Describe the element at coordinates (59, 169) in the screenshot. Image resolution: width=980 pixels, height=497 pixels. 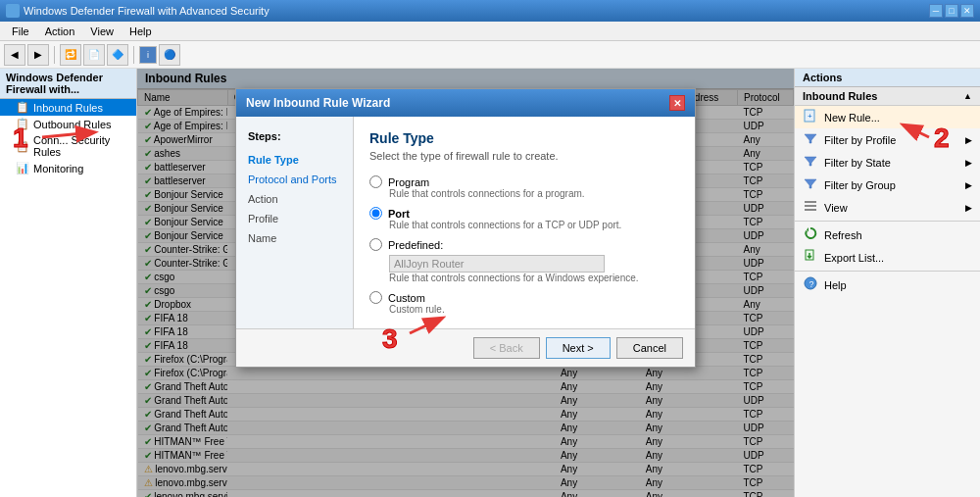
I see `monitoring-label: Monitoring` at that location.